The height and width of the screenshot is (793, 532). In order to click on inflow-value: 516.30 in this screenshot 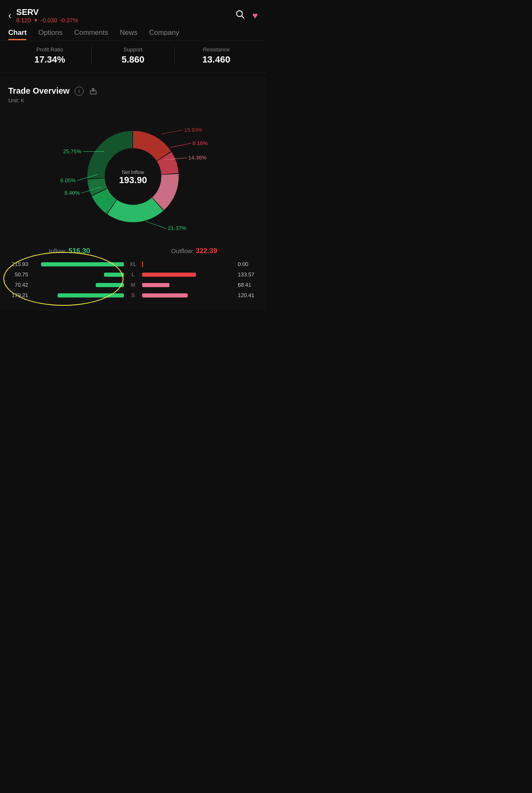, I will do `click(79, 251)`.